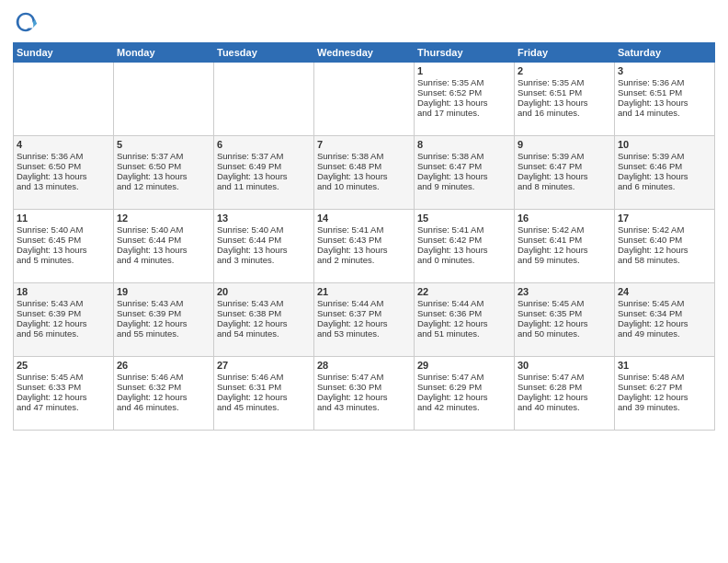  What do you see at coordinates (364, 144) in the screenshot?
I see `day-number: 7` at bounding box center [364, 144].